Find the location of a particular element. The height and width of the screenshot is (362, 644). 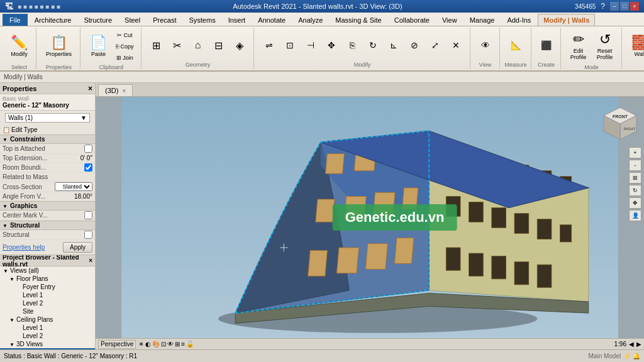

offset-button: ⊡ is located at coordinates (290, 45).